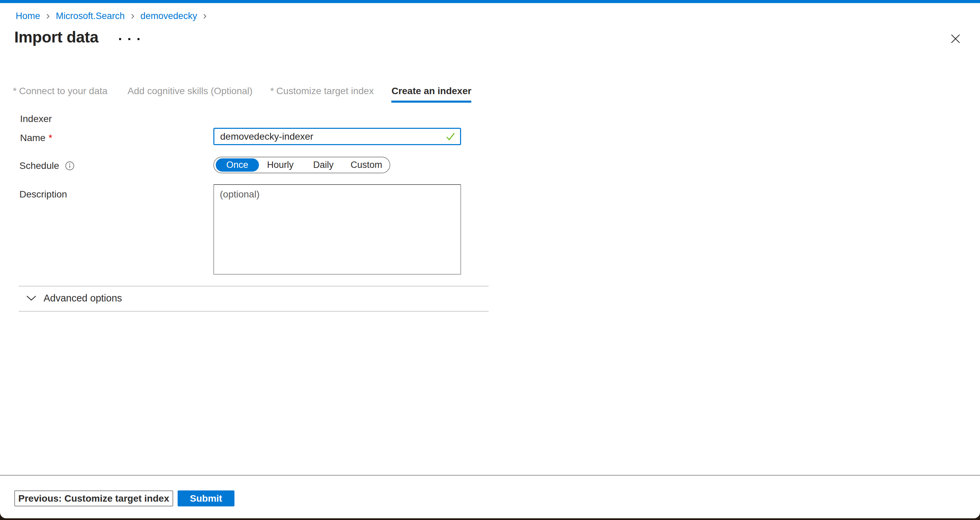 Image resolution: width=980 pixels, height=520 pixels. Describe the element at coordinates (56, 37) in the screenshot. I see `page-title: Import data` at that location.